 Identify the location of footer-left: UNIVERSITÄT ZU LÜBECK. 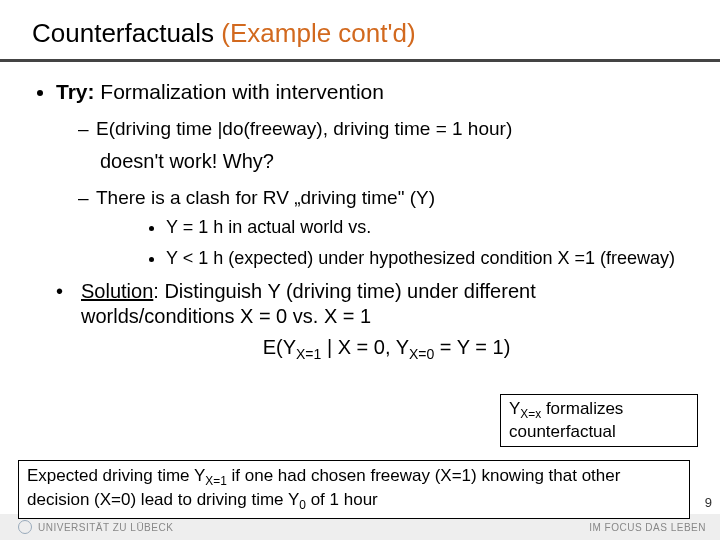
(96, 527).